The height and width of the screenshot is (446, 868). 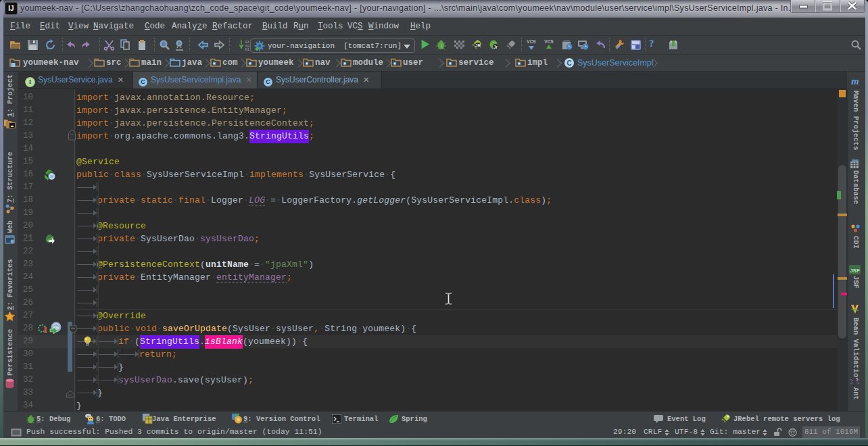 I want to click on svg-text: JR, so click(x=479, y=46).